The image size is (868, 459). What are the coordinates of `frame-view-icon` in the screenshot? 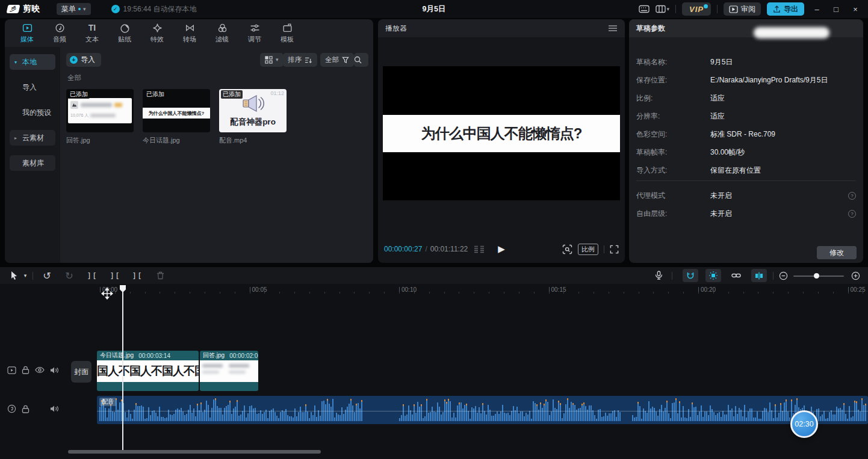 It's located at (479, 249).